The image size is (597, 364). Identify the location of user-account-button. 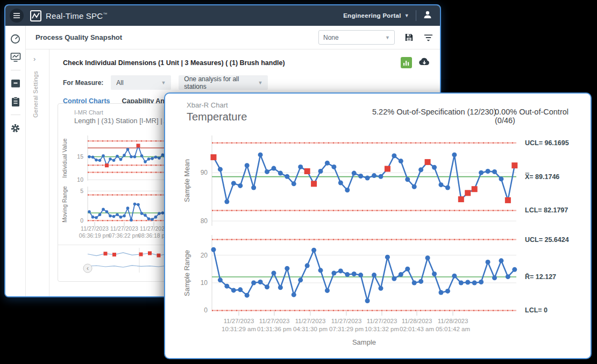
(428, 16).